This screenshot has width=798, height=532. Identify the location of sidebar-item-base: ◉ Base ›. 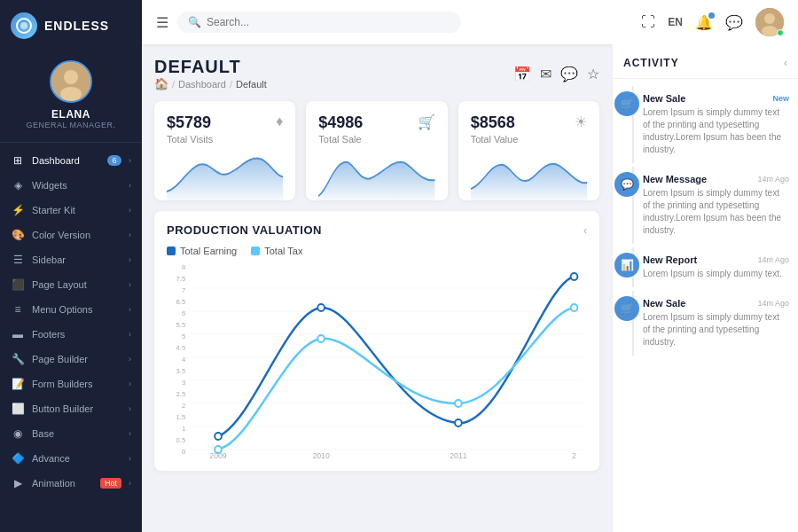
(71, 434).